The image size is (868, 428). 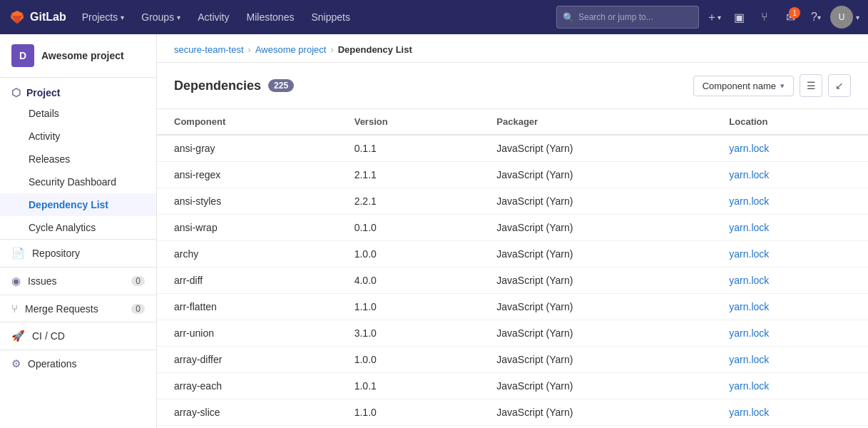 What do you see at coordinates (790, 17) in the screenshot?
I see `todos-button: ✉ 1` at bounding box center [790, 17].